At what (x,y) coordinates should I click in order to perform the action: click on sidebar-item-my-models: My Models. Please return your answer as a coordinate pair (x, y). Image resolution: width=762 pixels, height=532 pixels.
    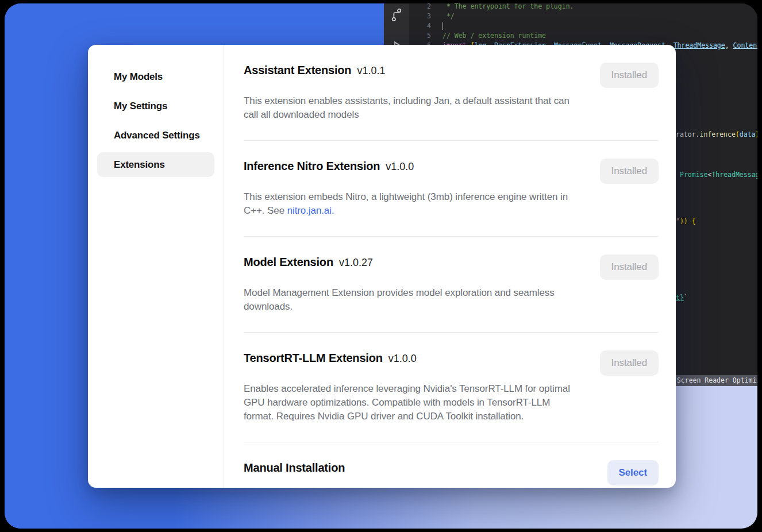
    Looking at the image, I should click on (156, 77).